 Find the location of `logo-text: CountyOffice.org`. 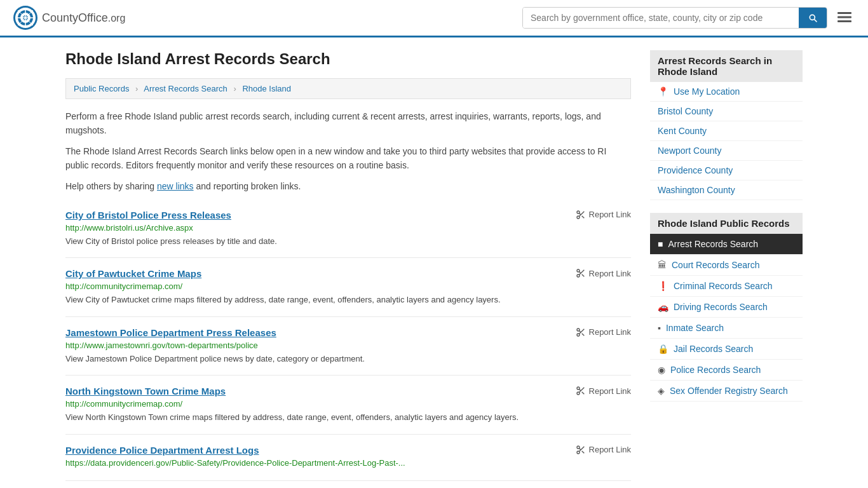

logo-text: CountyOffice.org is located at coordinates (84, 18).